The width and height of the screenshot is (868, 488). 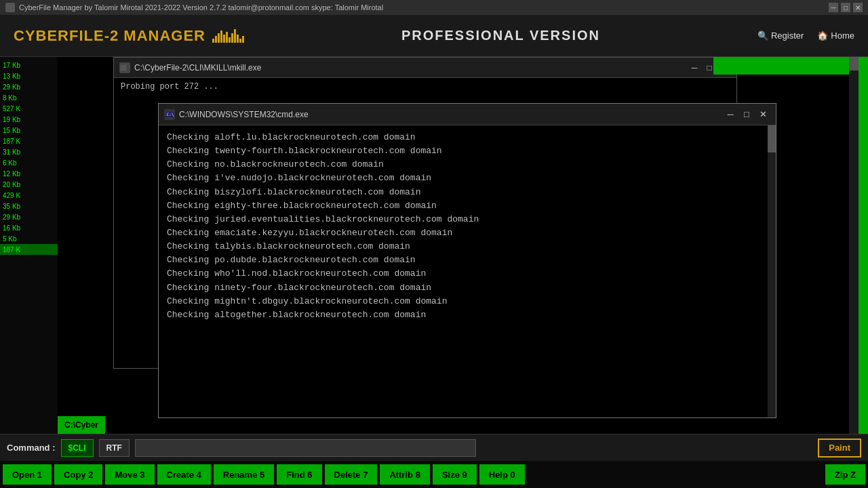 What do you see at coordinates (305, 448) in the screenshot?
I see `command-input` at bounding box center [305, 448].